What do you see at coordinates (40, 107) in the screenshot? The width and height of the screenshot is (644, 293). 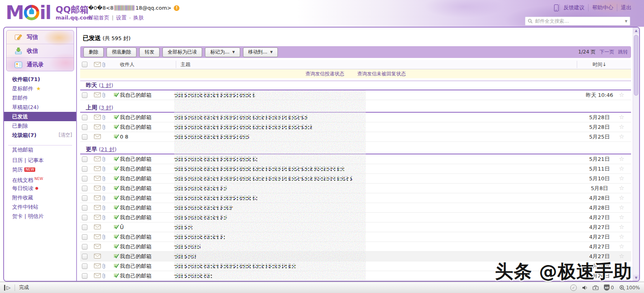 I see `sidebar-folder-草稿箱(24): 草稿箱(24)` at bounding box center [40, 107].